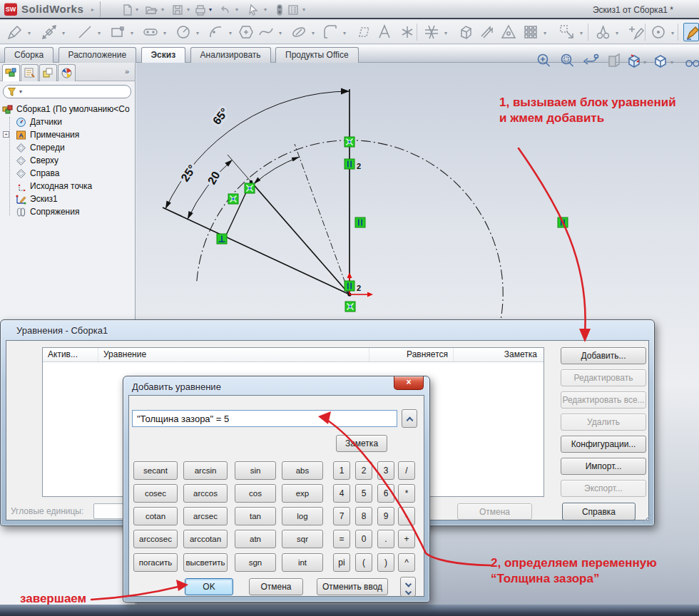 The width and height of the screenshot is (699, 616). Describe the element at coordinates (255, 539) in the screenshot. I see `func-atn: atn` at that location.